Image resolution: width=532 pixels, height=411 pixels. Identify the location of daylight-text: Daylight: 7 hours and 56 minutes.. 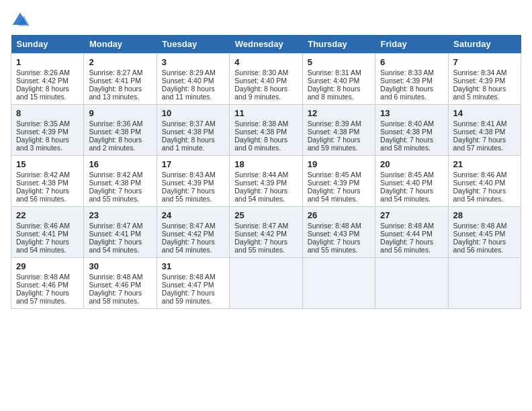
(47, 195).